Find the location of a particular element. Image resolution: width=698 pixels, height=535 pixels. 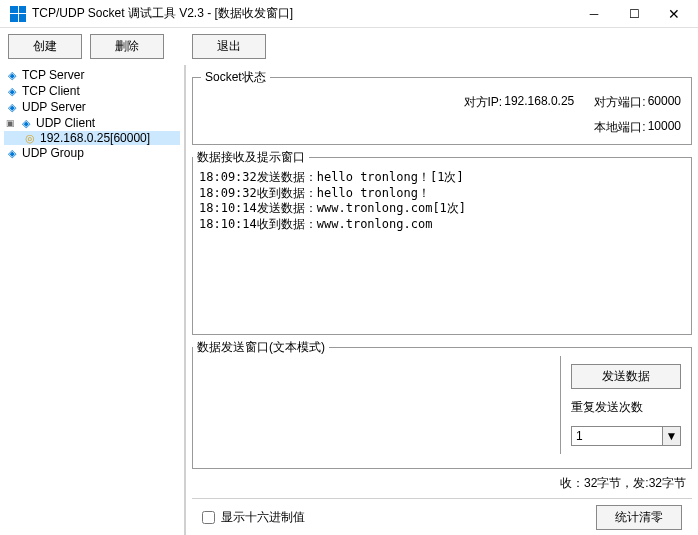

delete-button: 删除 is located at coordinates (127, 46).